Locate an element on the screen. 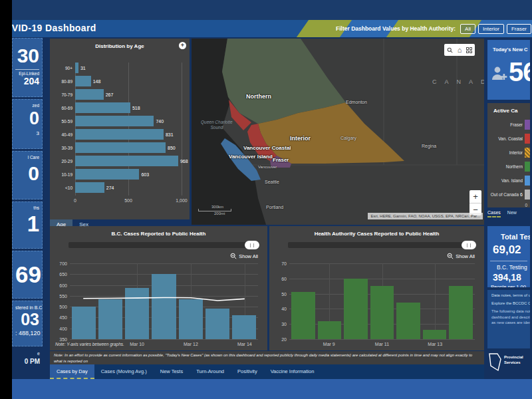 This screenshot has width=532, height=399. age-bar-row: 30-39850 is located at coordinates (120, 148).